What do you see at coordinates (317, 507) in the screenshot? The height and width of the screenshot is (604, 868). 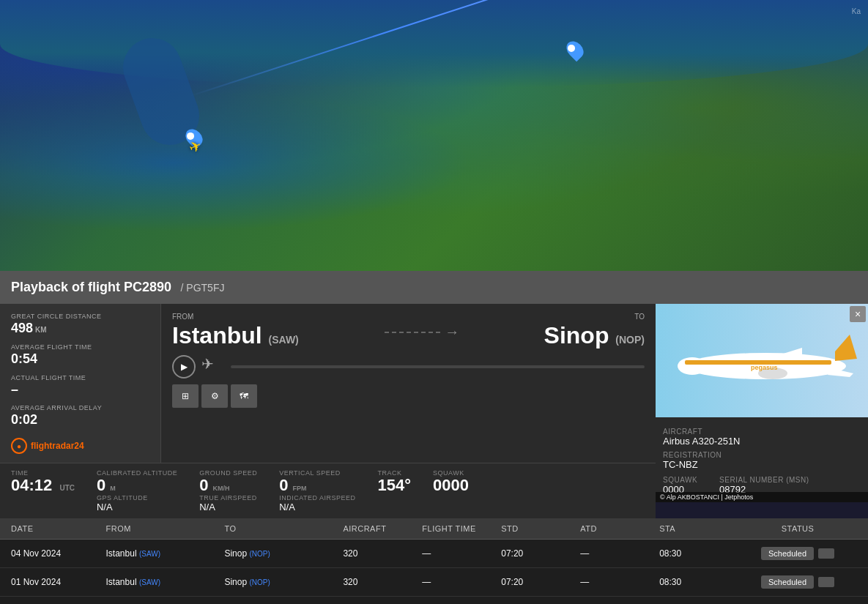 I see `indicated-airspeed-value: N/A` at bounding box center [317, 507].